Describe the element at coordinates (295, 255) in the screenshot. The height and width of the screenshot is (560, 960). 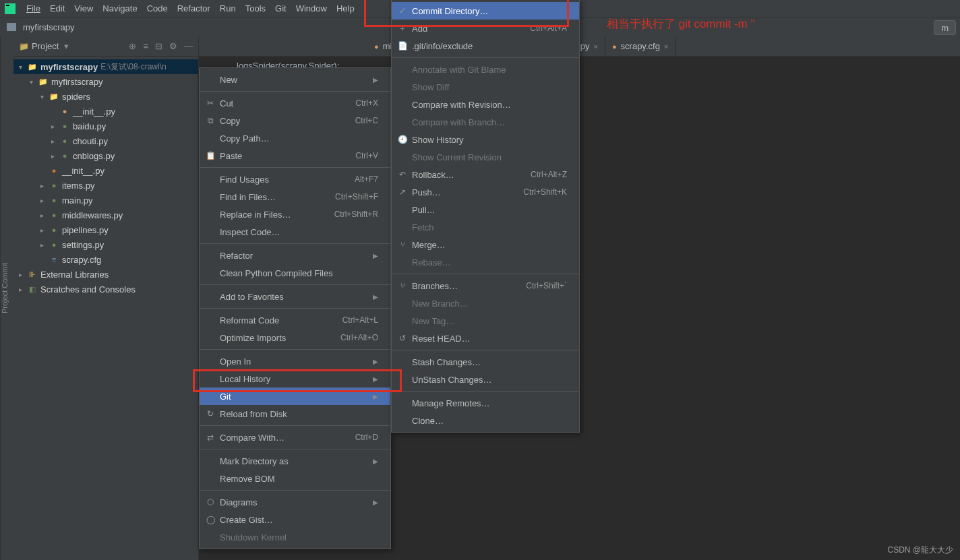
I see `menu-item: Refactor▶` at that location.